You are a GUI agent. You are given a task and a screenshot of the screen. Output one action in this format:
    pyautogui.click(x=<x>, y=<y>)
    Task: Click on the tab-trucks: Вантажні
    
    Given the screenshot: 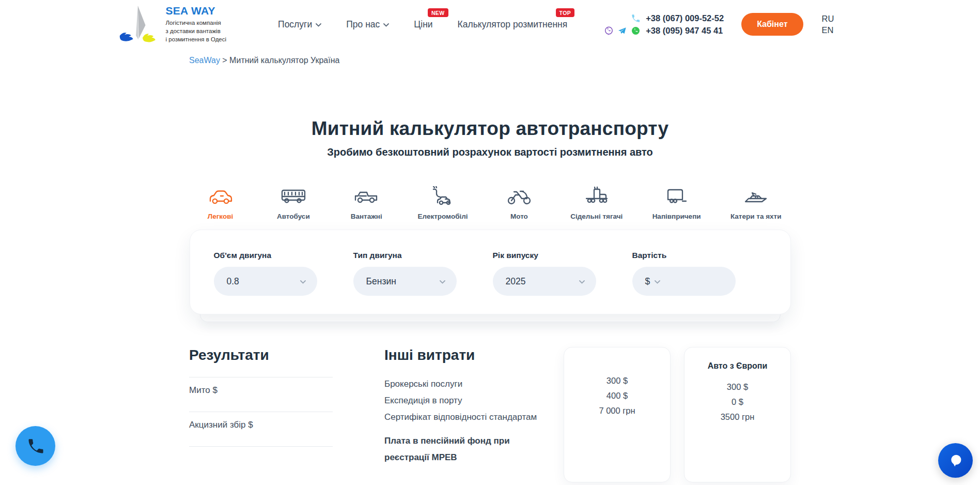 What is the action you would take?
    pyautogui.click(x=366, y=203)
    